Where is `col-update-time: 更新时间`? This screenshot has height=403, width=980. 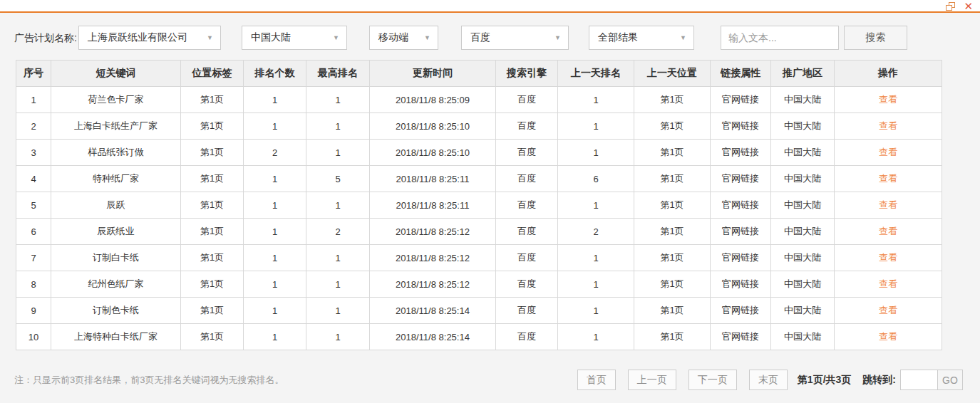 col-update-time: 更新时间 is located at coordinates (433, 74).